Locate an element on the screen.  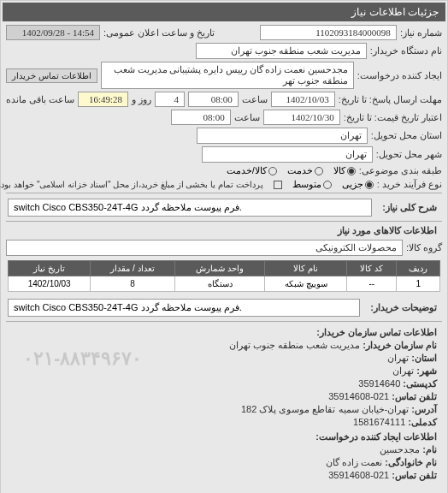
col-idx: ردیف is located at coordinates (419, 269).